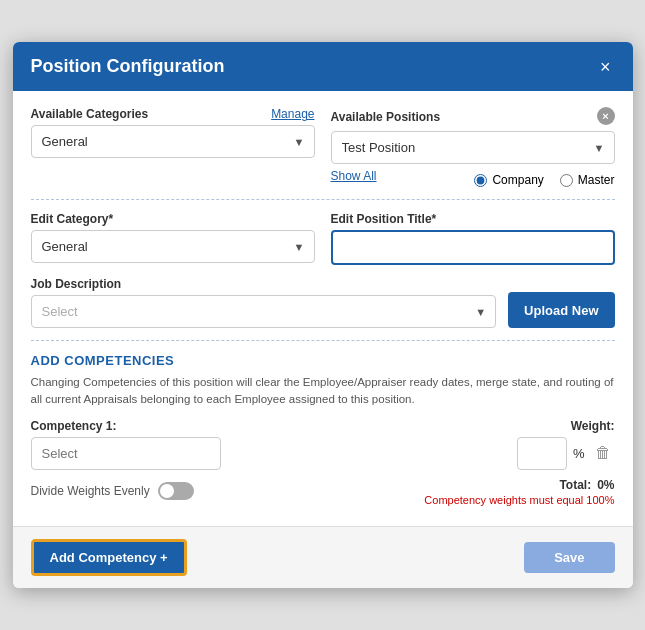 This screenshot has height=630, width=645. Describe the element at coordinates (109, 558) in the screenshot. I see `add-competency-button: Add Competency +` at that location.